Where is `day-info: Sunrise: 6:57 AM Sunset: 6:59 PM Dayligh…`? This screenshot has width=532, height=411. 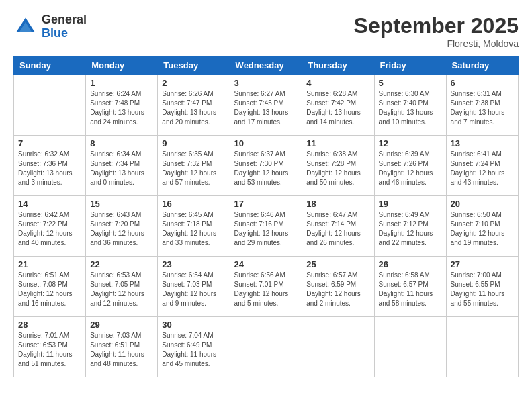
day-info: Sunrise: 6:57 AM Sunset: 6:59 PM Dayligh… is located at coordinates (338, 289).